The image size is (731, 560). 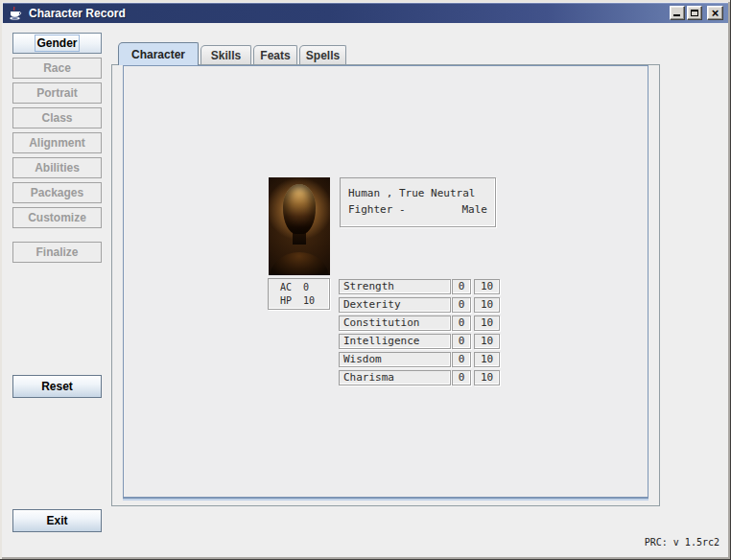 What do you see at coordinates (395, 323) in the screenshot?
I see `ability-name-cell: Constitution` at bounding box center [395, 323].